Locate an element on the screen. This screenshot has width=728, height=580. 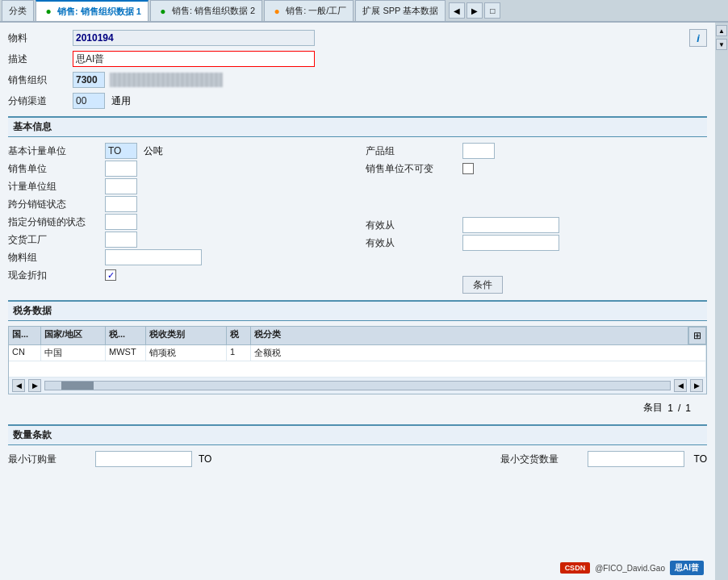
valid-from2-row: 有效从 is located at coordinates (536, 243).